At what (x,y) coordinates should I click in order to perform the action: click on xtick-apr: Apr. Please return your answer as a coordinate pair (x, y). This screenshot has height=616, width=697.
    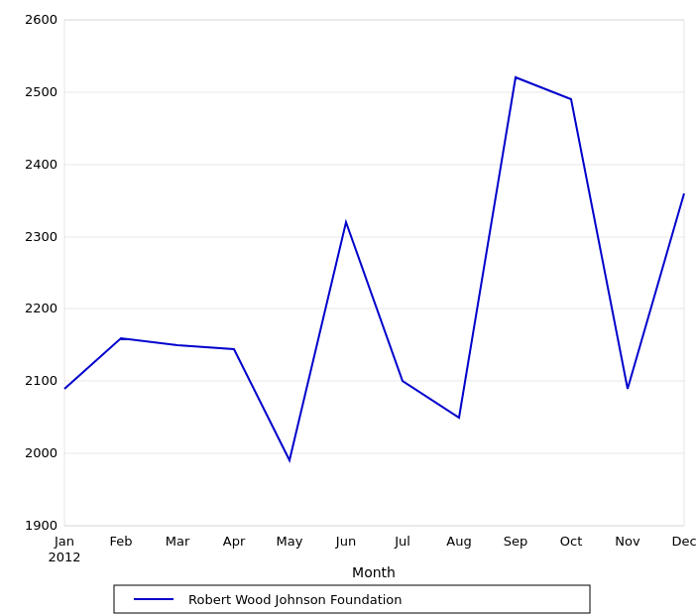
    Looking at the image, I should click on (234, 542).